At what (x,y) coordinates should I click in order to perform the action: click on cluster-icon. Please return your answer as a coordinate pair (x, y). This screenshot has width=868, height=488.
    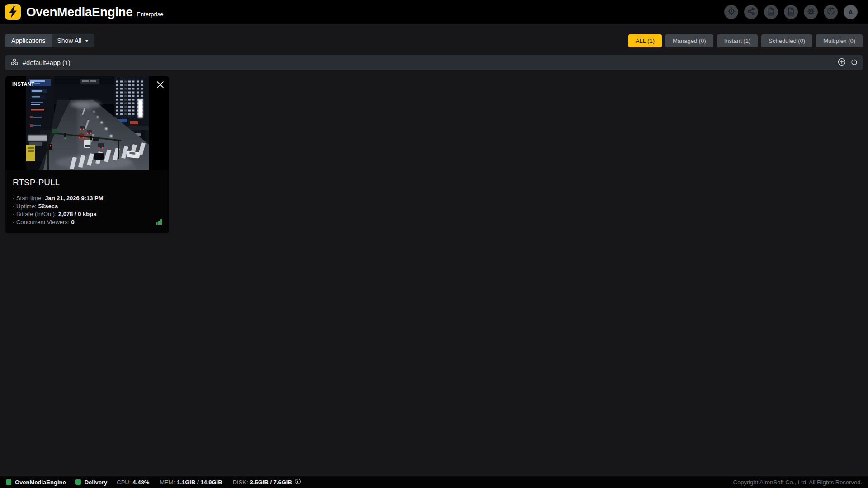
    Looking at the image, I should click on (14, 63).